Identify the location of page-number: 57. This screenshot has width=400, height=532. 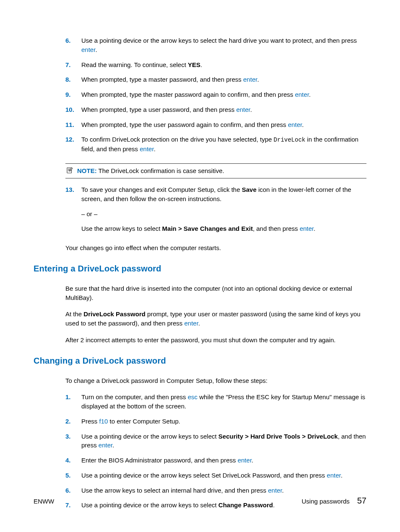
(362, 501).